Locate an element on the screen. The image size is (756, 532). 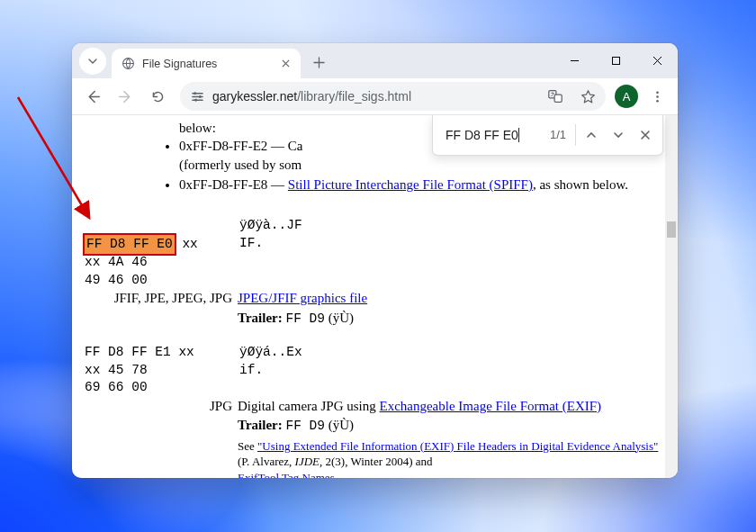
scrollbar-thumb is located at coordinates (671, 230).